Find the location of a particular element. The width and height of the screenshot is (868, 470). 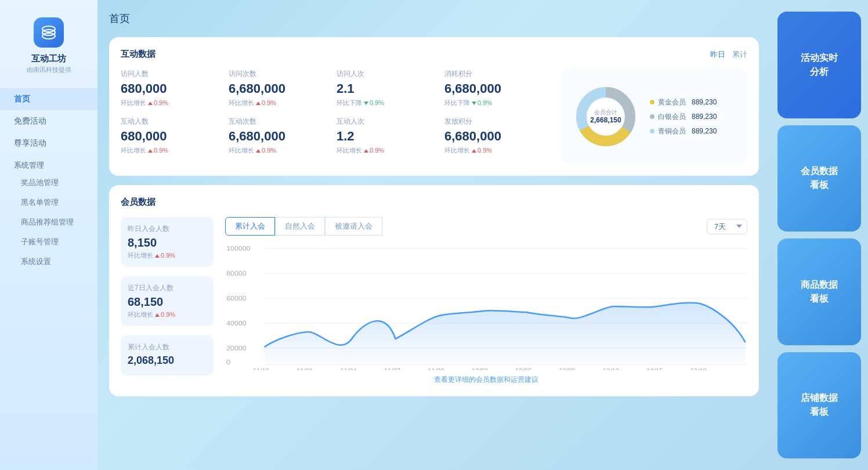

page-title: 首页 is located at coordinates (434, 19).